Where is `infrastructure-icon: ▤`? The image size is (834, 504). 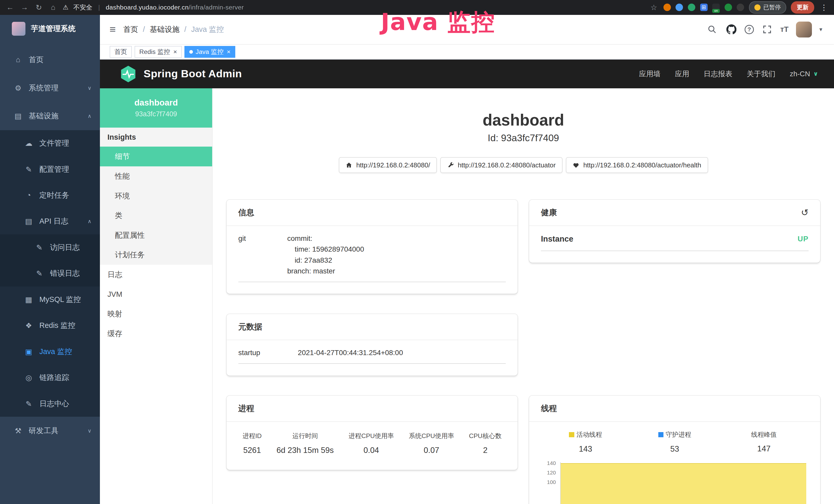
infrastructure-icon: ▤ is located at coordinates (18, 116).